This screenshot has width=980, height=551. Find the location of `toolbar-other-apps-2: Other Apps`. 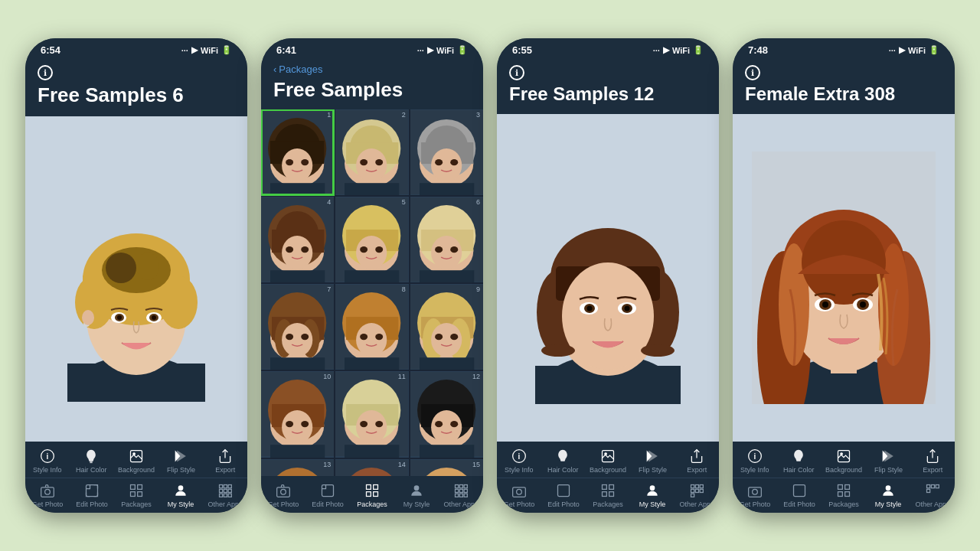

toolbar-other-apps-2: Other Apps is located at coordinates (461, 495).